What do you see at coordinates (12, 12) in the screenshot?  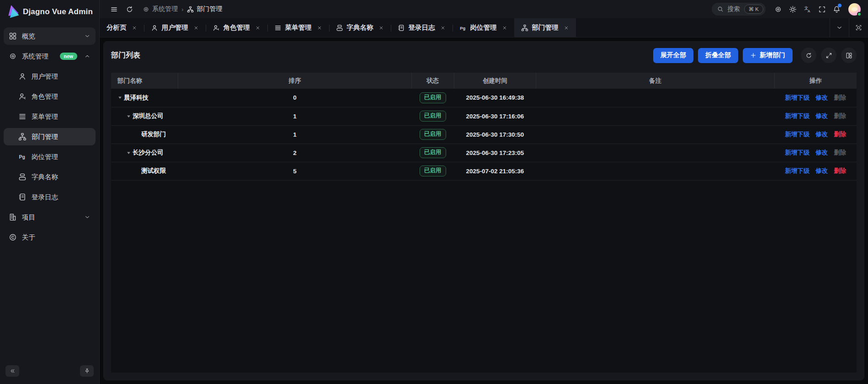 I see `app-logo` at bounding box center [12, 12].